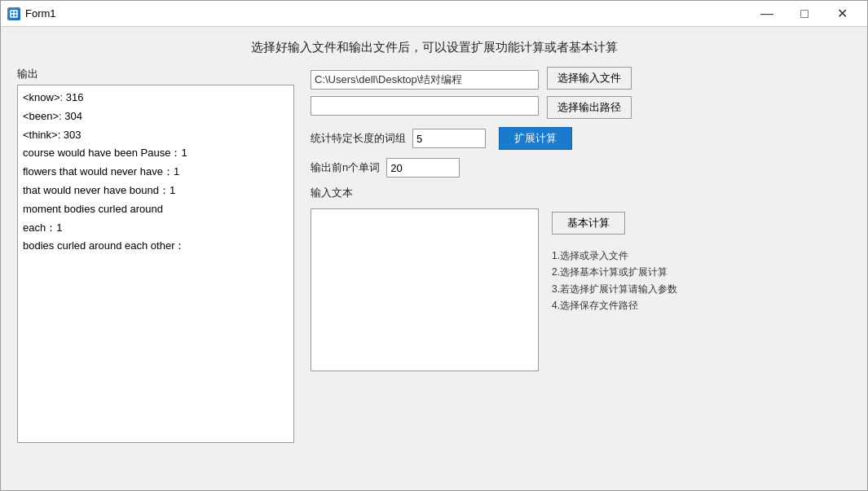  I want to click on output-label: 输出, so click(156, 74).